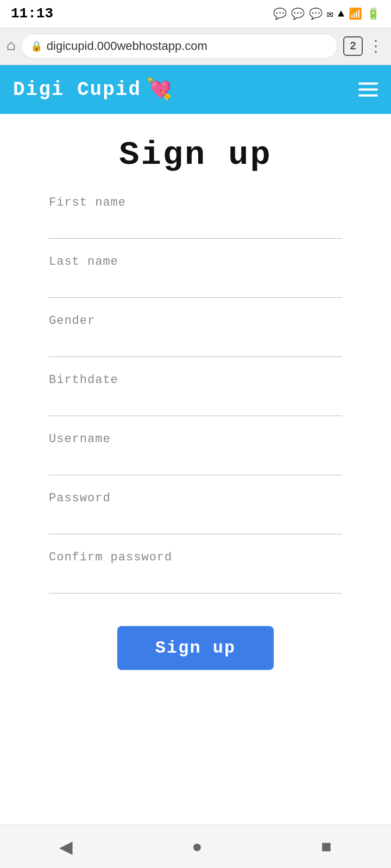 Image resolution: width=391 pixels, height=868 pixels. I want to click on battery-icon: 🔋, so click(374, 14).